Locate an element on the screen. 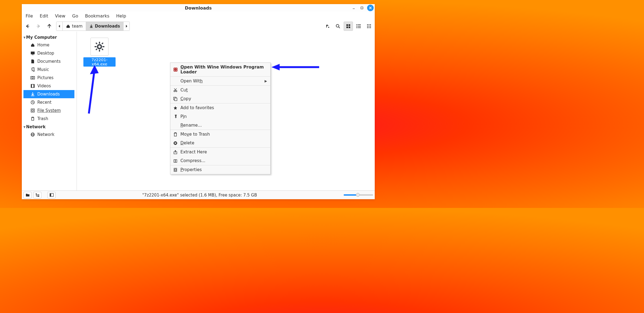 The image size is (644, 313). cut-icon is located at coordinates (176, 90).